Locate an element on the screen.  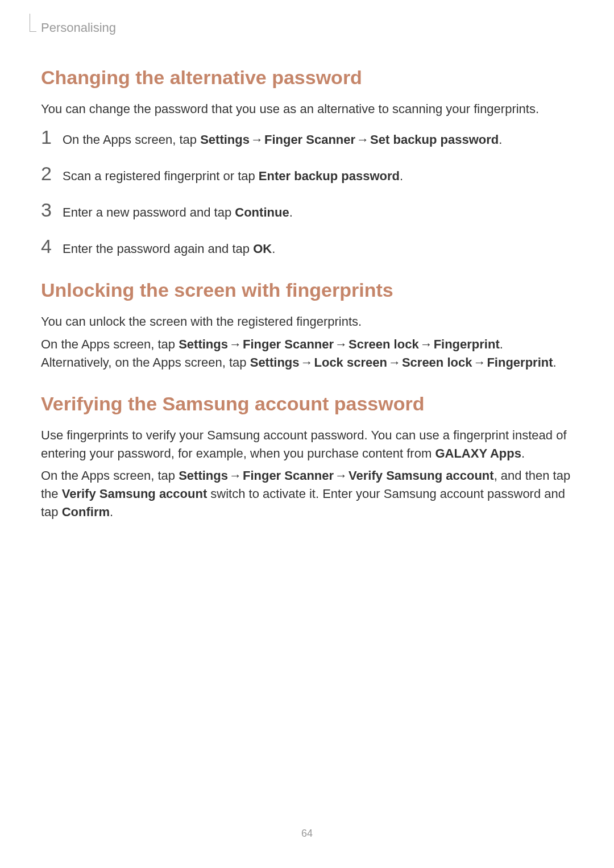
section-heading: Unlocking the screen with fingerprints is located at coordinates (307, 290).